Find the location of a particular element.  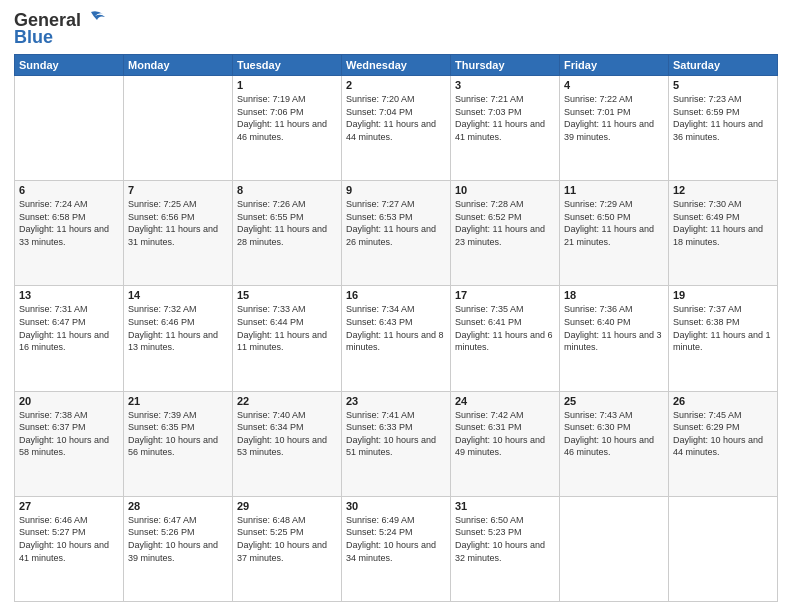

day-number: 12 is located at coordinates (723, 190).